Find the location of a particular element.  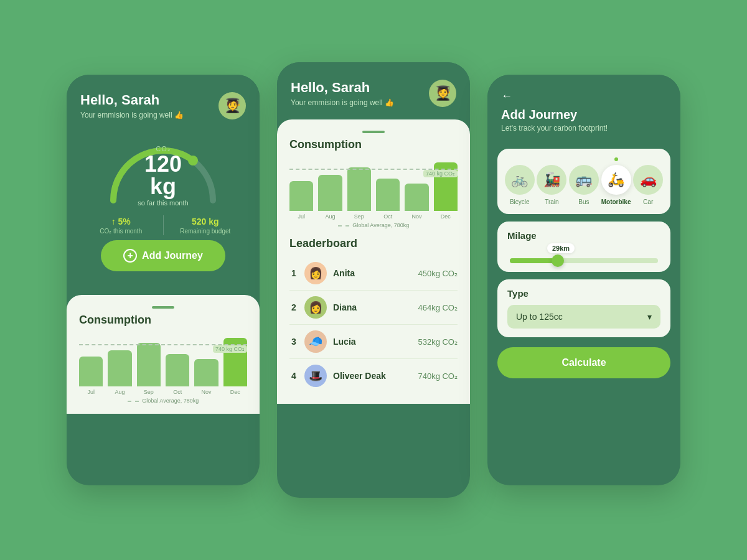

lb-item-1: 1 👩 Anita 450kg CO₂ is located at coordinates (374, 274).